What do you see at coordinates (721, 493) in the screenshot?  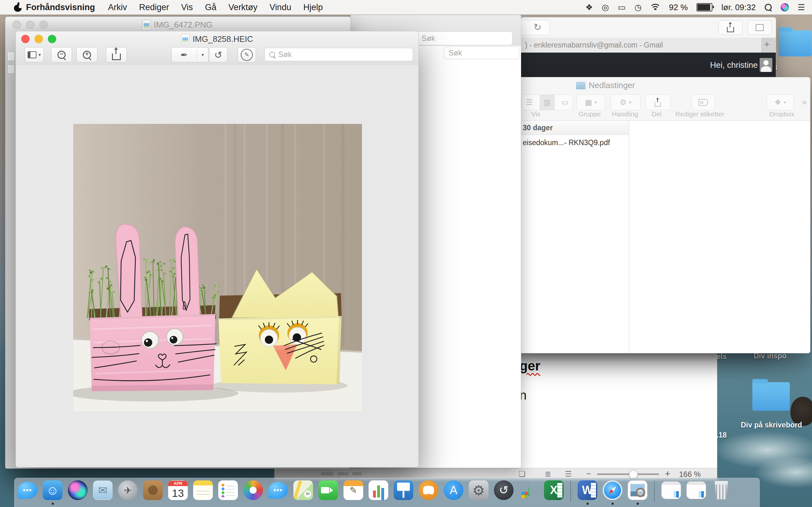 I see `dock-trash-icon` at bounding box center [721, 493].